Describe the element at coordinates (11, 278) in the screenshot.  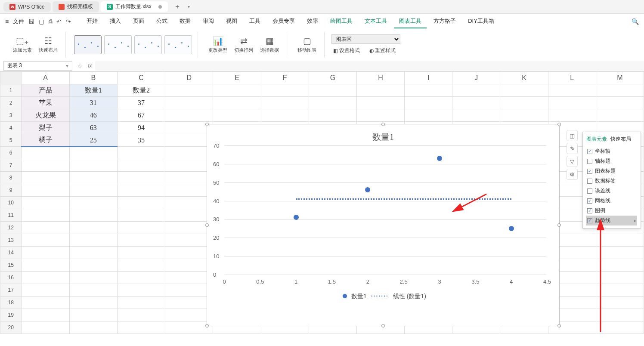
I see `row-header: 16` at that location.